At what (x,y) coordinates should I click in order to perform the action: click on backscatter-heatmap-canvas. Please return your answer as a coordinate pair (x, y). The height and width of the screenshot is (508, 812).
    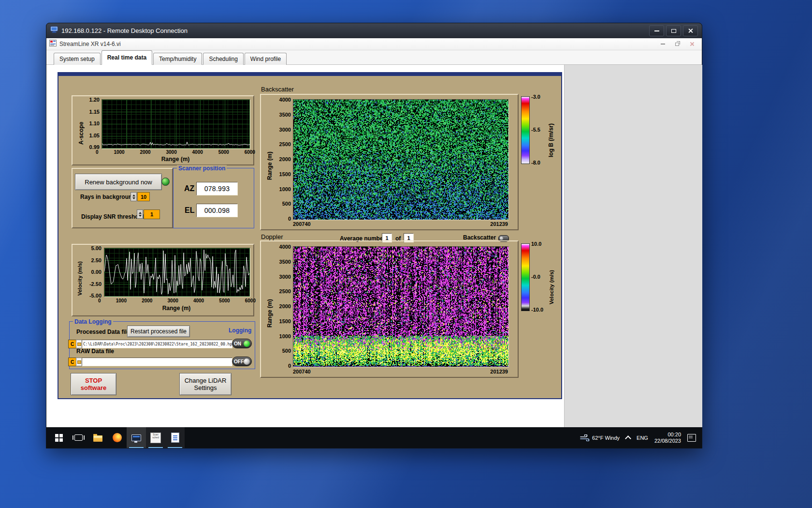
    Looking at the image, I should click on (401, 160).